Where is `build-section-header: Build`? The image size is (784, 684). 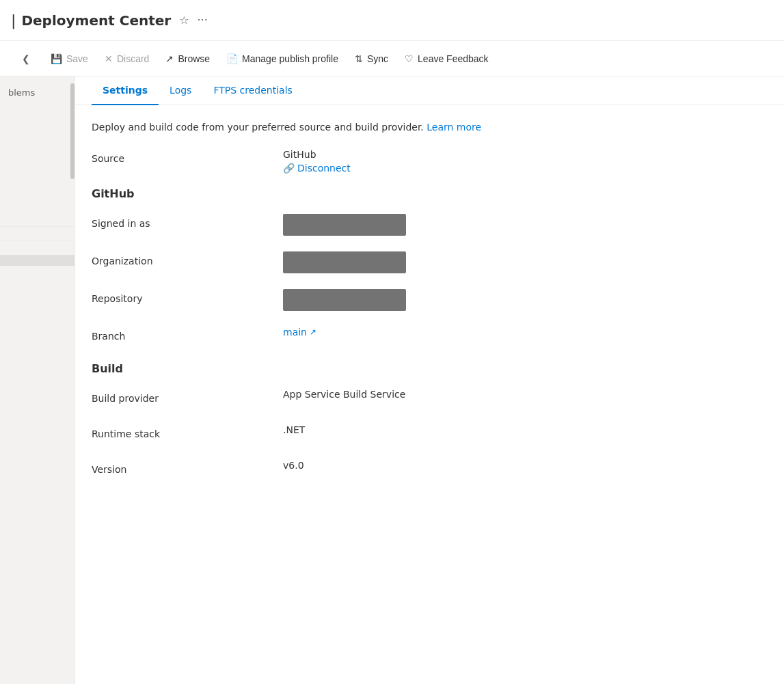
build-section-header: Build is located at coordinates (429, 369).